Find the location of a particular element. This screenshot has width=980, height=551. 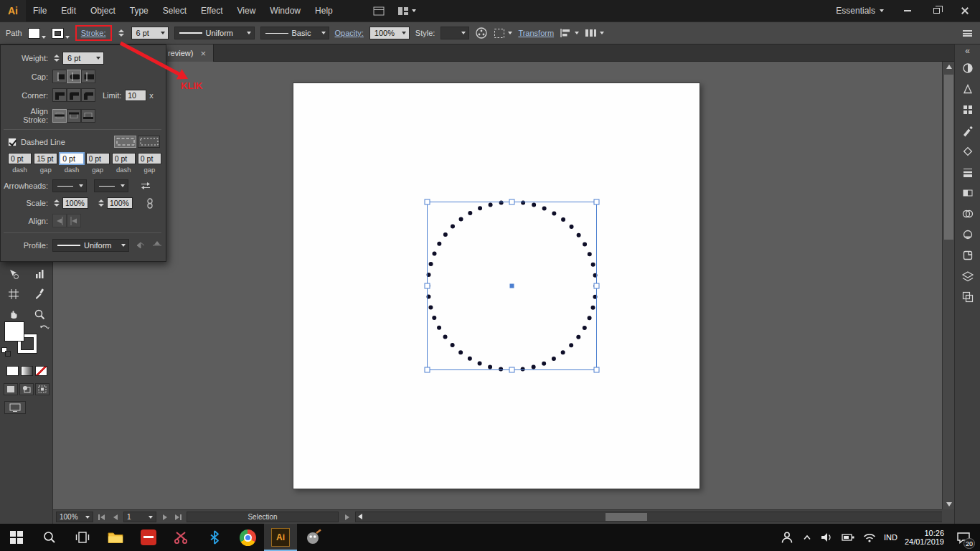

scroll-up-icon is located at coordinates (948, 67).